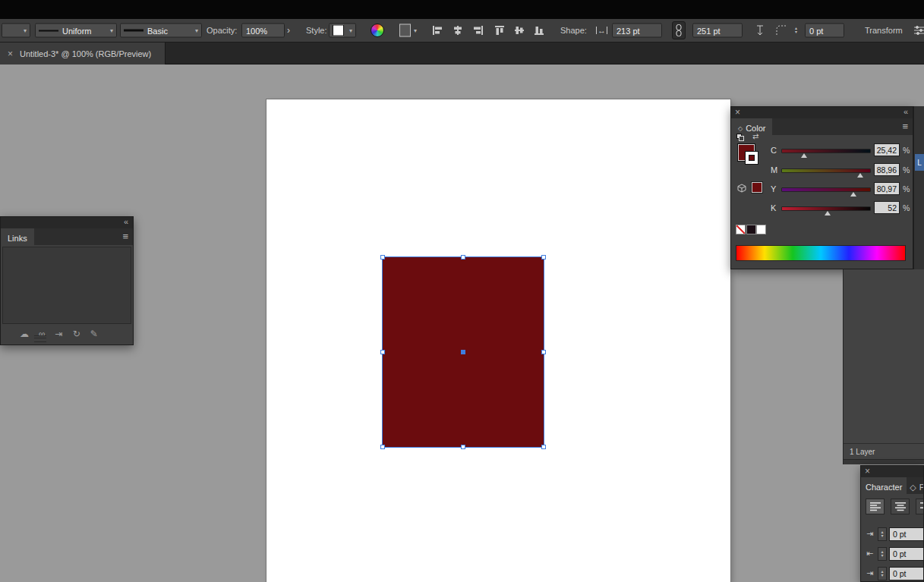 This screenshot has height=582, width=924. Describe the element at coordinates (884, 461) in the screenshot. I see `layers-panel-bottom-edge` at that location.